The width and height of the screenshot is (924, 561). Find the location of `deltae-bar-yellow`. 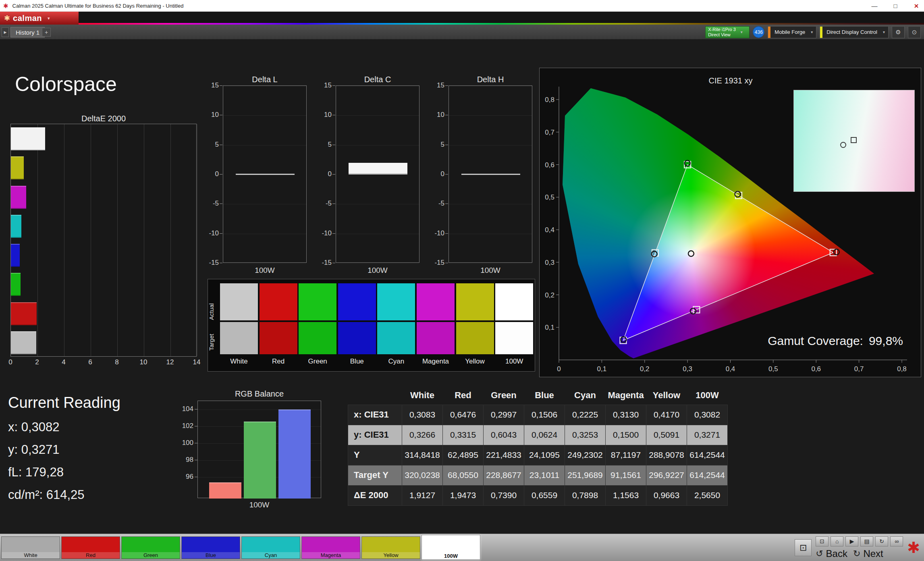

deltae-bar-yellow is located at coordinates (17, 168).